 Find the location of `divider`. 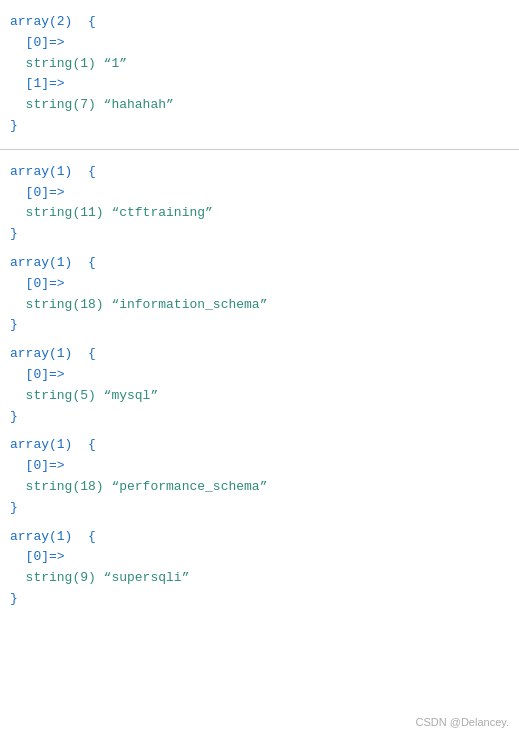

divider is located at coordinates (260, 150).